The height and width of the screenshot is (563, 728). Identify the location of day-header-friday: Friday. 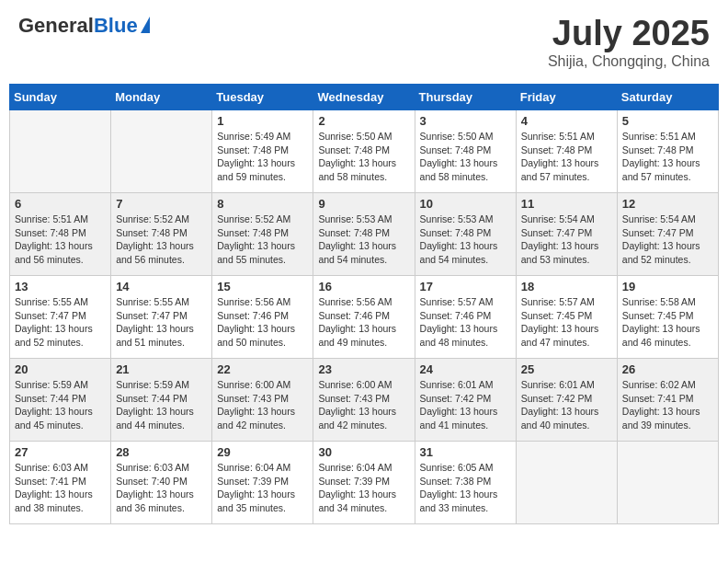
(566, 98).